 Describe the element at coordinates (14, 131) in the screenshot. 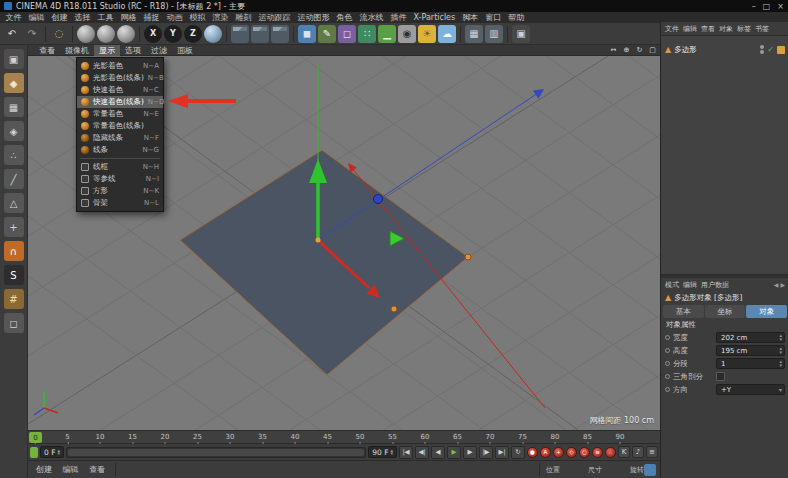

I see `workplane-mode-icon: ◈` at that location.